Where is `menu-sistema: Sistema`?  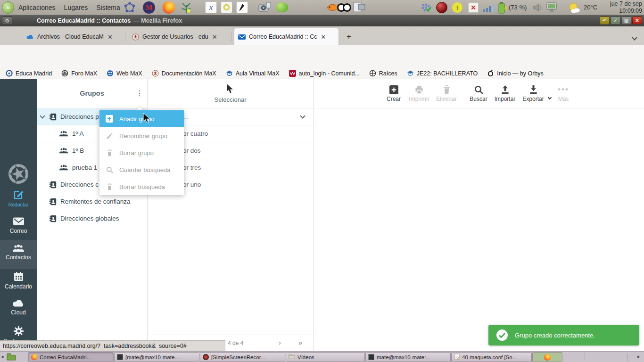
menu-sistema: Sistema is located at coordinates (108, 8).